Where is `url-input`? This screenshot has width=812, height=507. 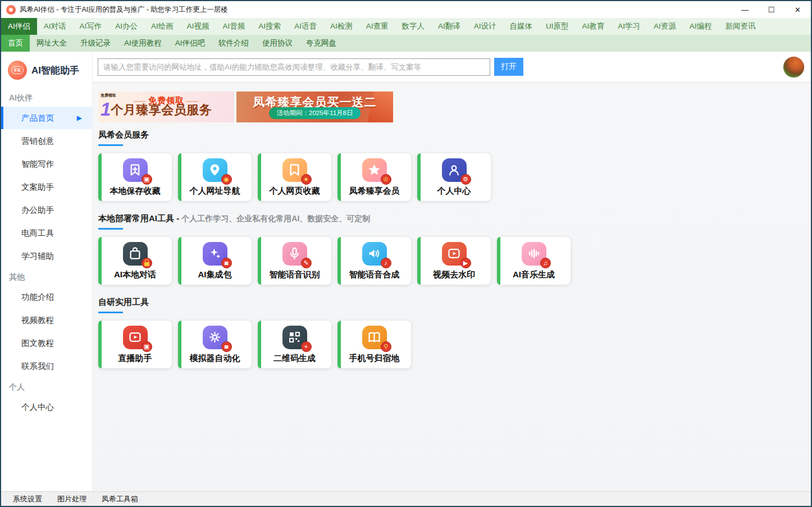 url-input is located at coordinates (294, 67).